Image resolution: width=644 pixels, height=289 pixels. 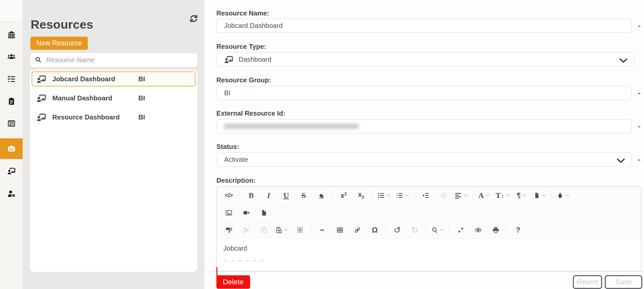 What do you see at coordinates (114, 79) in the screenshot?
I see `resource-list-item: Jobcard DashboardBI` at bounding box center [114, 79].